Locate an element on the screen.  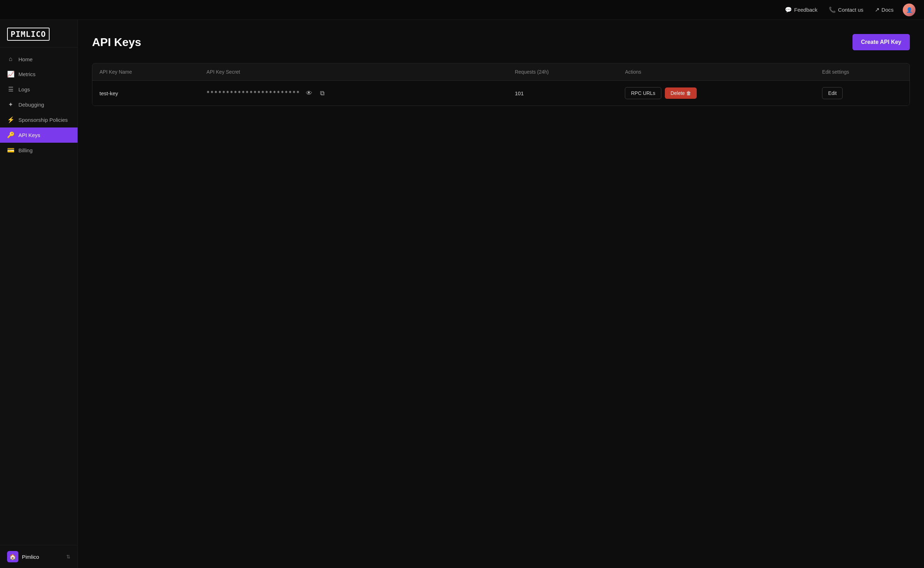
external-link-icon: ↗ is located at coordinates (877, 10).